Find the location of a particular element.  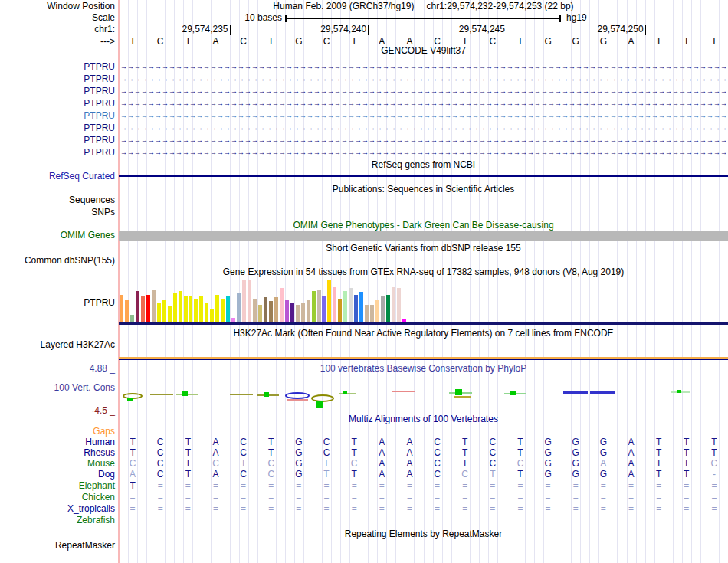

phylop-mark is located at coordinates (133, 396).